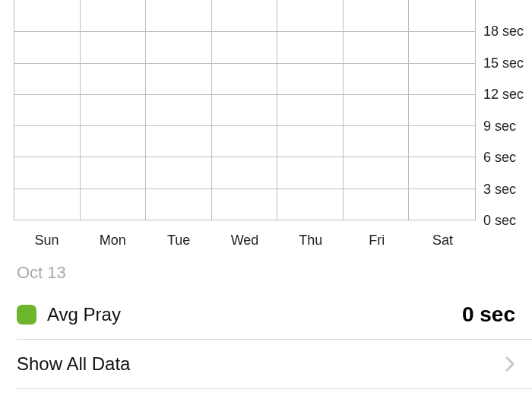 Image resolution: width=532 pixels, height=399 pixels. Describe the element at coordinates (310, 242) in the screenshot. I see `x-tick: Thu` at that location.